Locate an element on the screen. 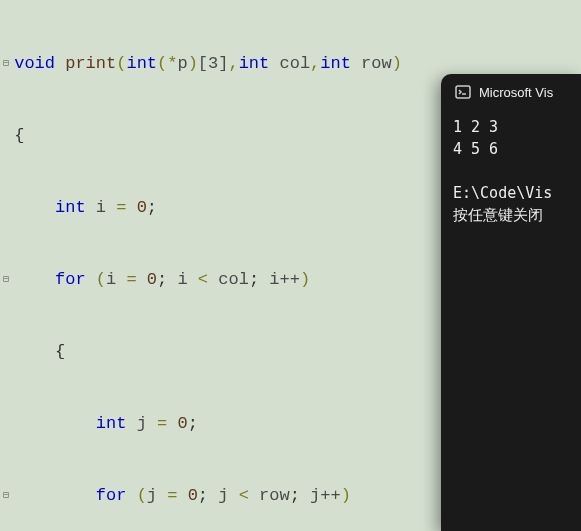  function-name: print is located at coordinates (90, 64).